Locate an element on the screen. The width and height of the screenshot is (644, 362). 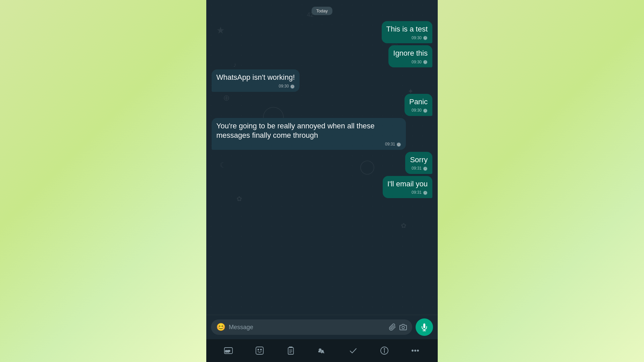
check-button is located at coordinates (353, 351).